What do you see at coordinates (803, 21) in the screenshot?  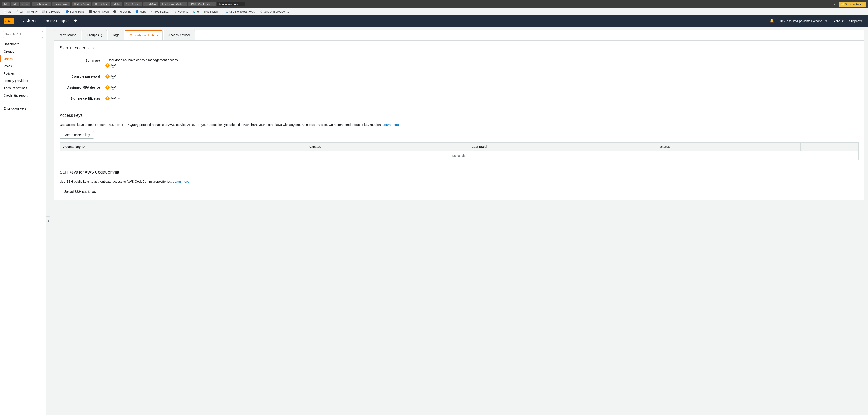 I see `account-menu: DevTest-DevOps/James.Woolfe... ▾` at bounding box center [803, 21].